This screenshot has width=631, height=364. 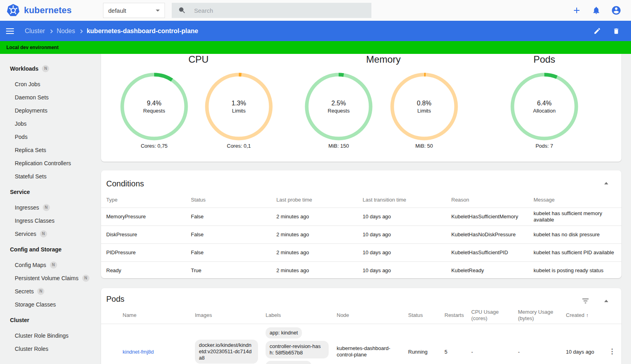 I want to click on breadcrumb: Cluster Nodes kubernetes-dashboard-contr…, so click(x=111, y=31).